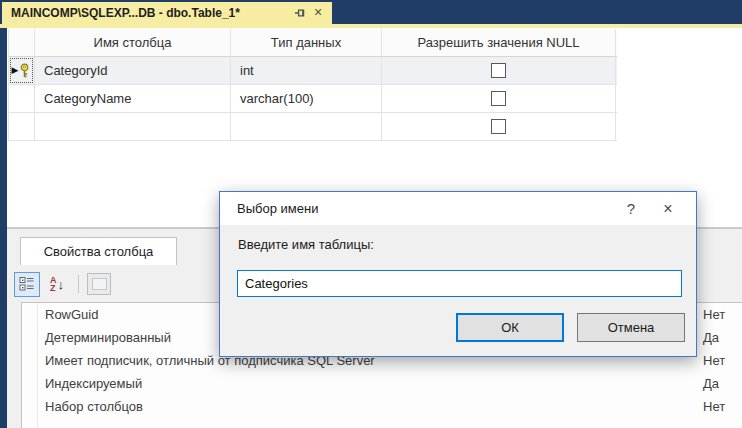  What do you see at coordinates (318, 13) in the screenshot?
I see `tab-close-icon: ×` at bounding box center [318, 13].